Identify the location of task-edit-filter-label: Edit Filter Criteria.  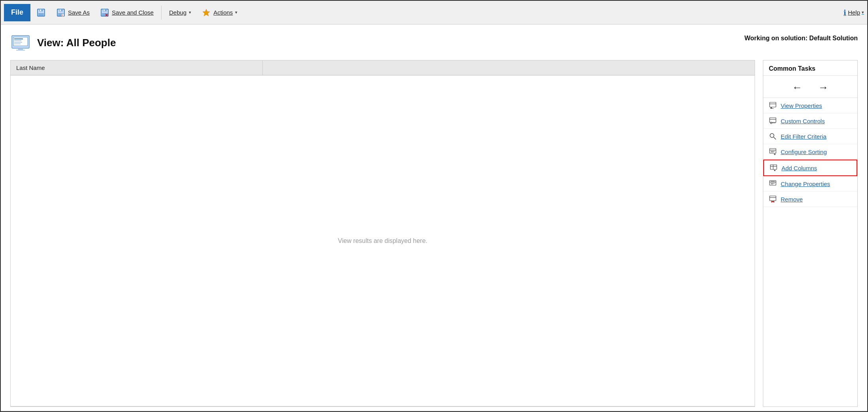
(804, 137).